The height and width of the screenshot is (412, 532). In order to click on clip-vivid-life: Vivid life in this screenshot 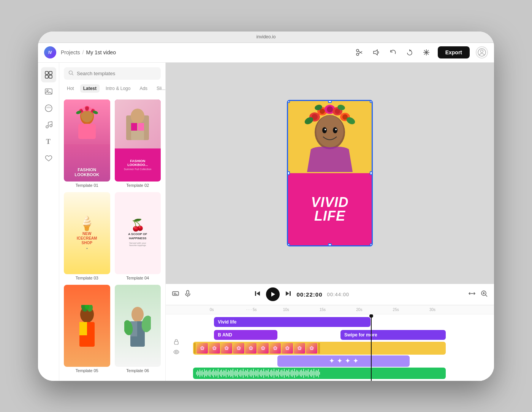, I will do `click(292, 322)`.